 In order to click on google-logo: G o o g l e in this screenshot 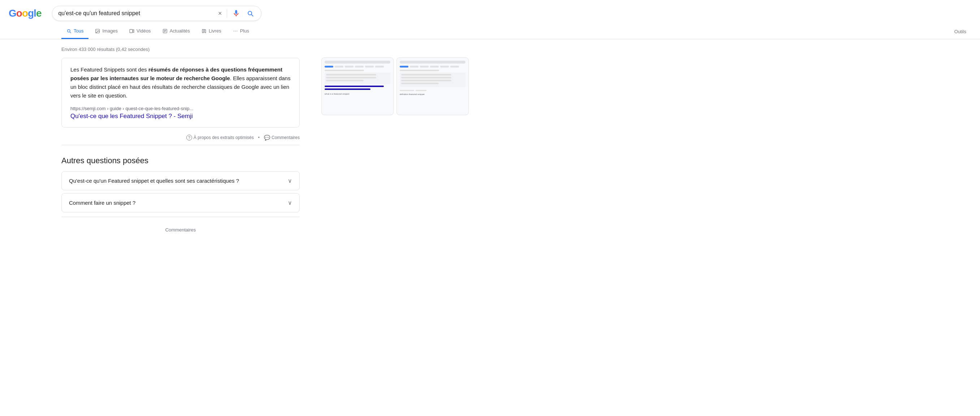, I will do `click(25, 13)`.